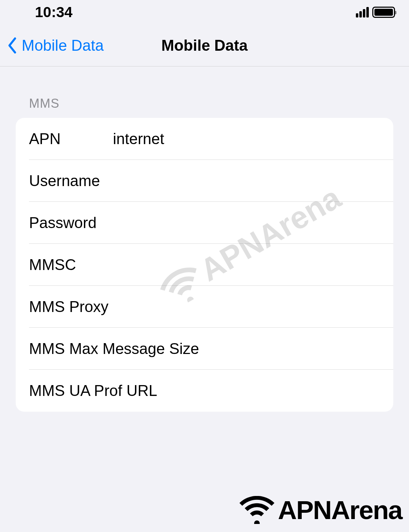  Describe the element at coordinates (71, 265) in the screenshot. I see `label-mmsc: MMSC` at that location.